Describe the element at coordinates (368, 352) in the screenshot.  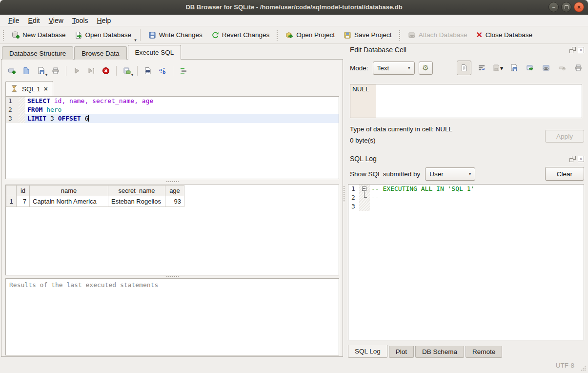
I see `dock-tab-sql-log: SQL Log` at that location.